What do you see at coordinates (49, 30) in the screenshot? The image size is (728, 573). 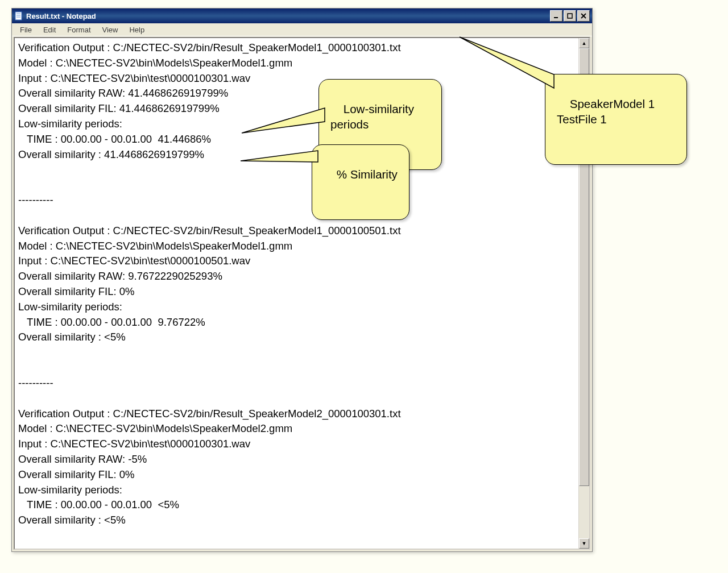 I see `menu-edit: Edit` at bounding box center [49, 30].